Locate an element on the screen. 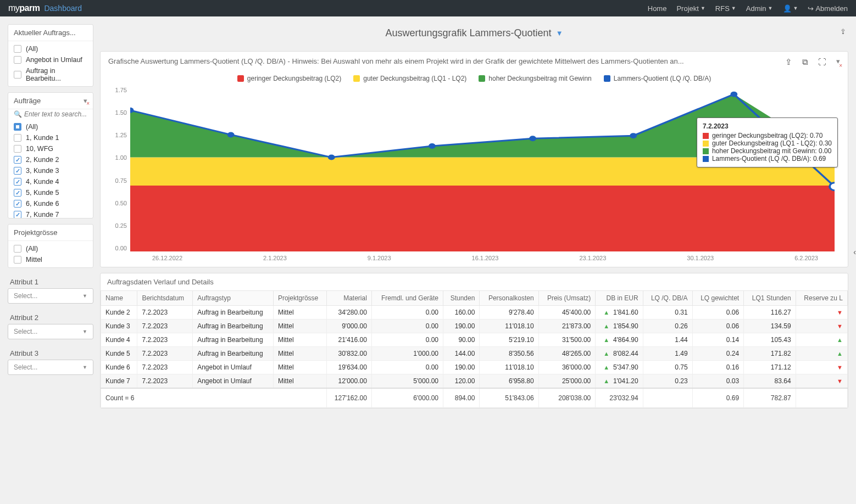 Image resolution: width=856 pixels, height=504 pixels. side-collapse-handle: ‹ is located at coordinates (855, 252).